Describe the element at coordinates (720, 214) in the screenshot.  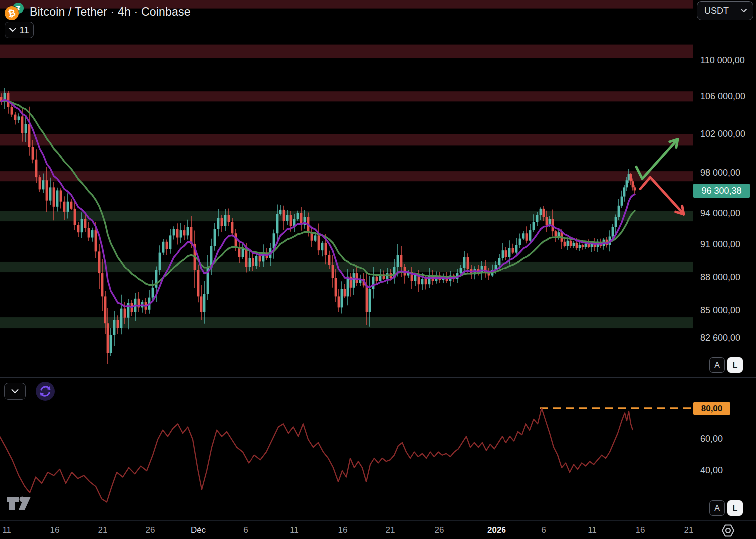
I see `price-axis-label: 94 000,00` at that location.